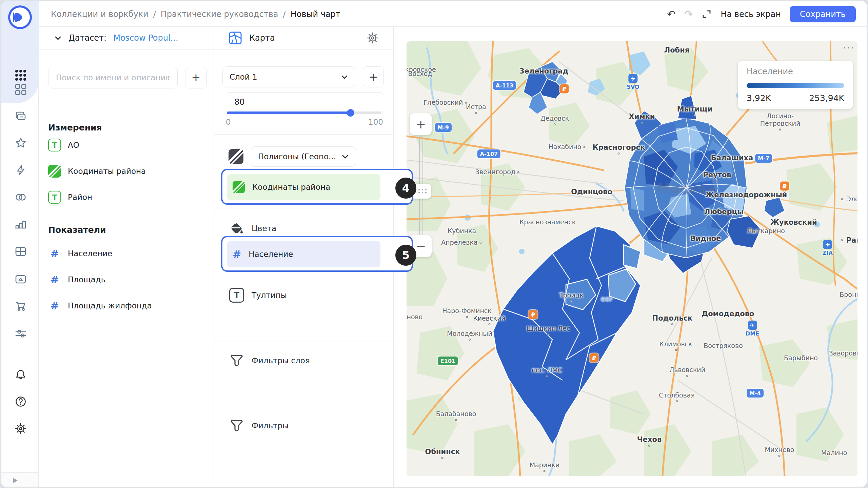 This screenshot has width=868, height=488. Describe the element at coordinates (97, 171) in the screenshot. I see `dimension-field-row: Коодинаты района` at that location.